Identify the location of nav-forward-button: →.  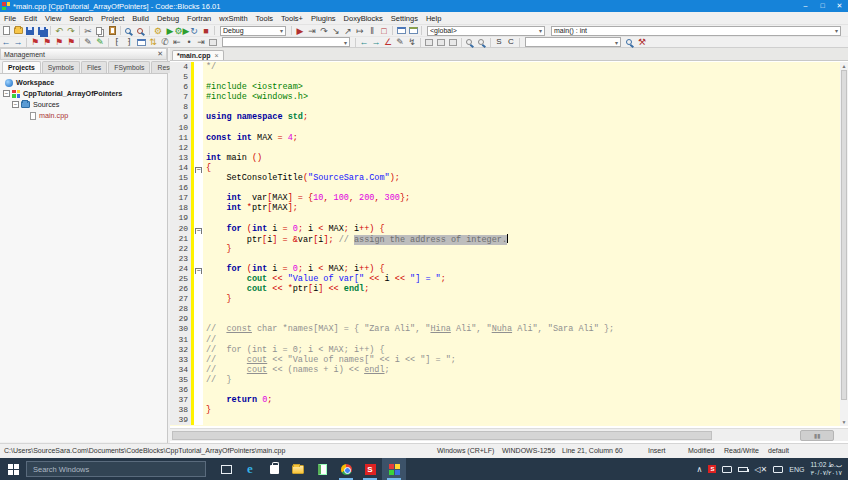
(18, 42).